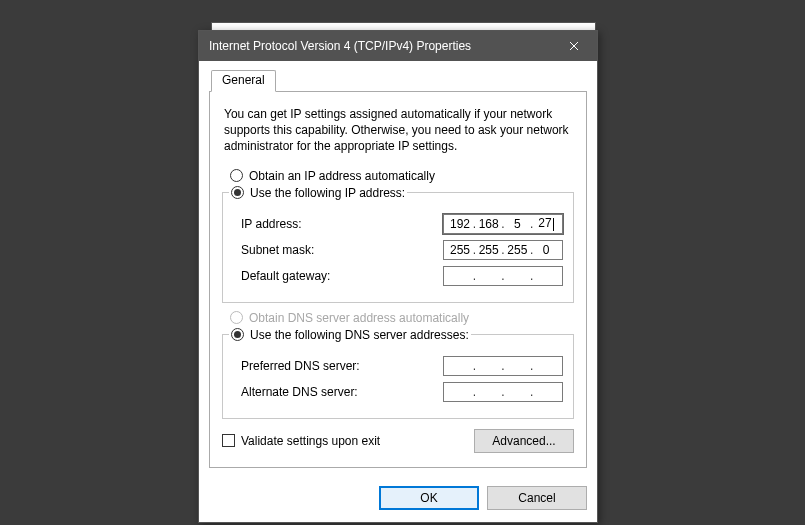 Image resolution: width=805 pixels, height=525 pixels. I want to click on default-gateway-label: Default gateway:, so click(286, 276).